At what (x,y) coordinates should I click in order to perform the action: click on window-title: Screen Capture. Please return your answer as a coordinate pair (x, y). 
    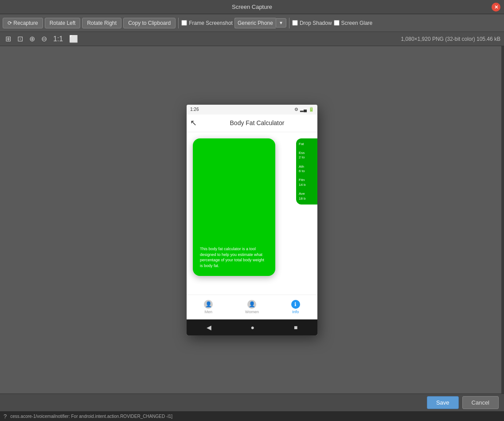
    Looking at the image, I should click on (252, 7).